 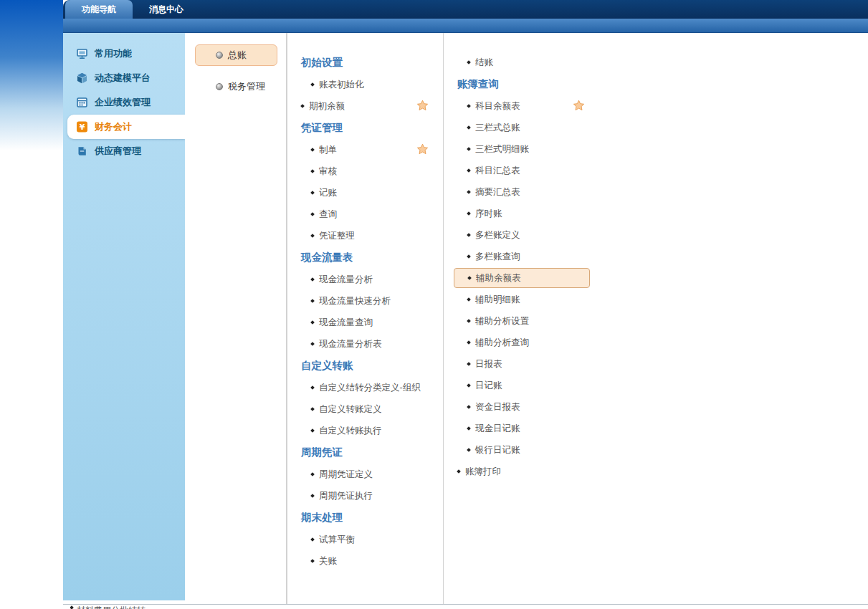 I want to click on menu-item: 三栏式明细账, so click(x=533, y=149).